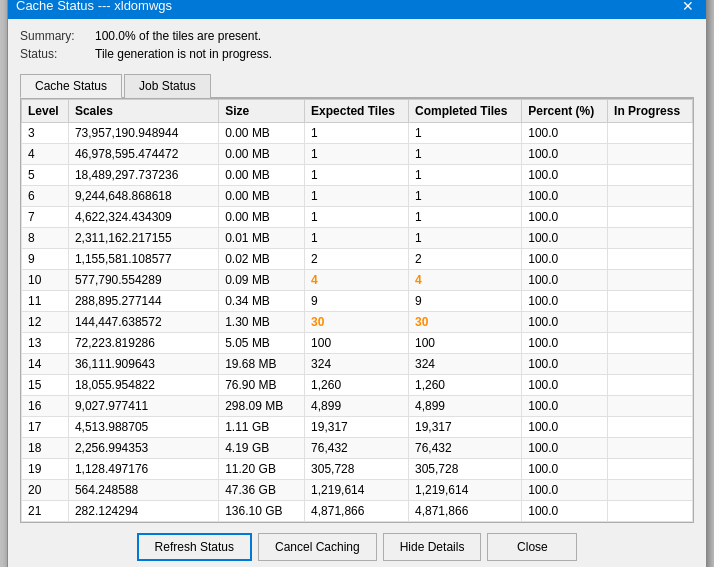 The height and width of the screenshot is (567, 714). Describe the element at coordinates (357, 36) in the screenshot. I see `summary-row: Summary: 100.0% of the tiles are present…` at that location.